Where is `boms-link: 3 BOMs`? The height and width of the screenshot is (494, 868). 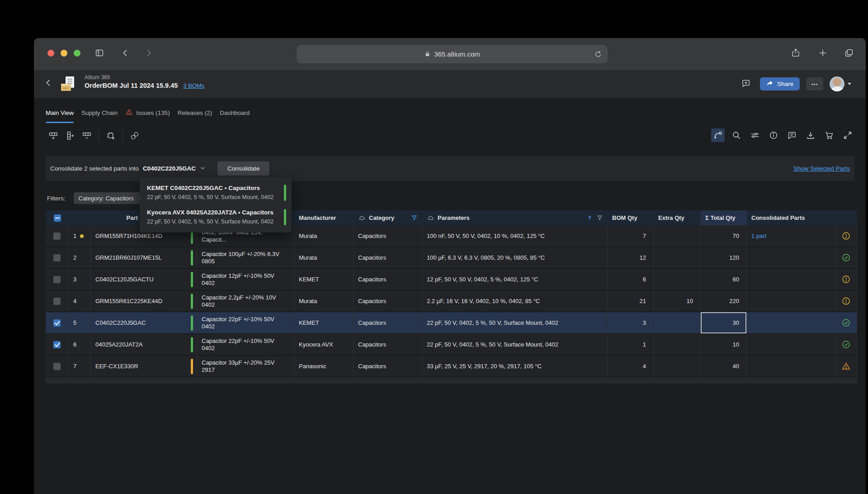
boms-link: 3 BOMs is located at coordinates (193, 86).